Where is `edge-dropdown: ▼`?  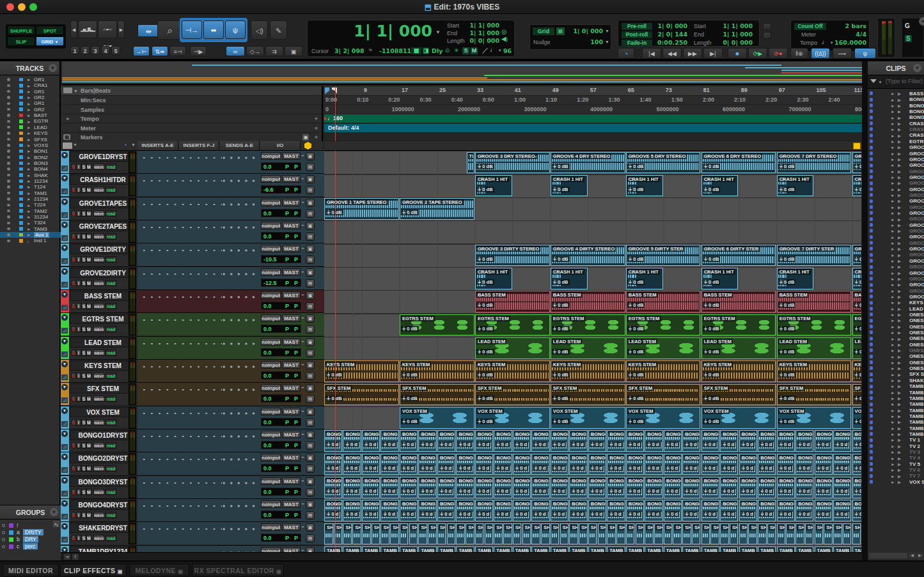
edge-dropdown: ▼ is located at coordinates (921, 22).